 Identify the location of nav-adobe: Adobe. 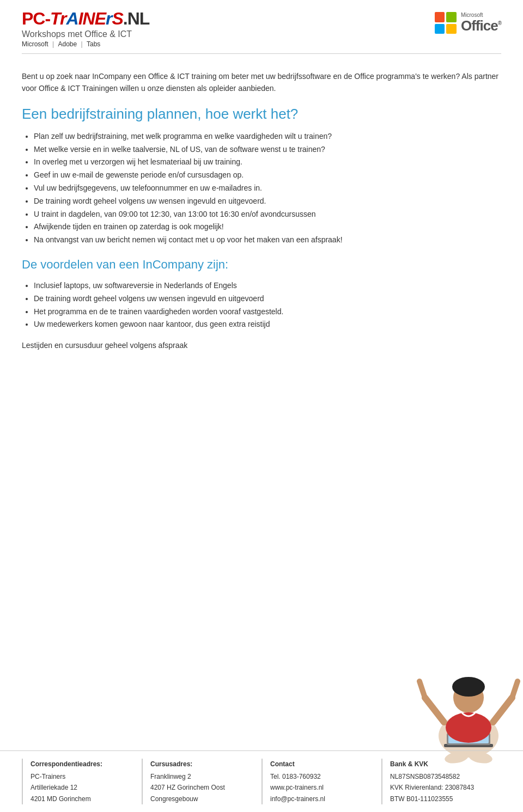
(68, 44).